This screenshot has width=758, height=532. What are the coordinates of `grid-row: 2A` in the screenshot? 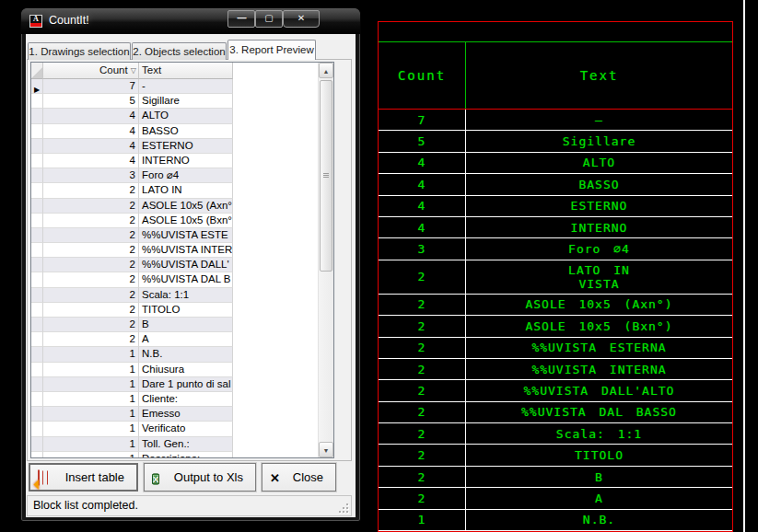 It's located at (175, 340).